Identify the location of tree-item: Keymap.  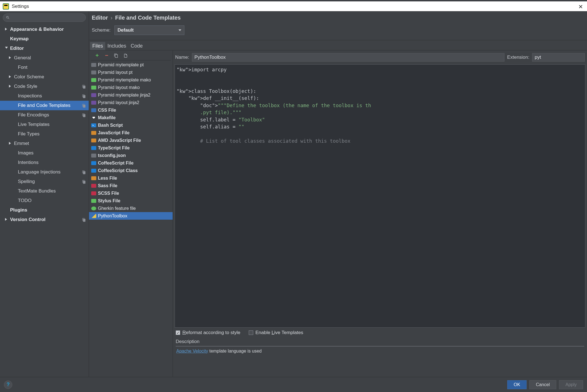
(44, 39).